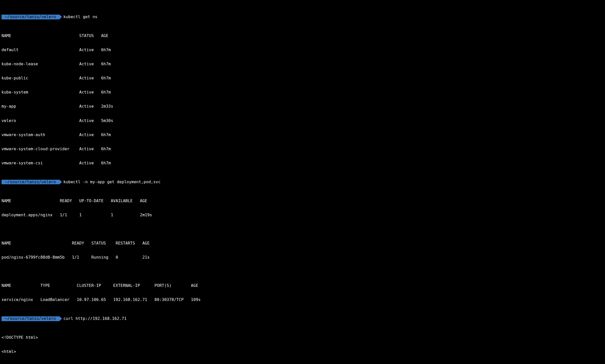 Image resolution: width=605 pixels, height=364 pixels. I want to click on prompt-line-1: ~/source/tanzu/velero kubectl get ns, so click(302, 17).